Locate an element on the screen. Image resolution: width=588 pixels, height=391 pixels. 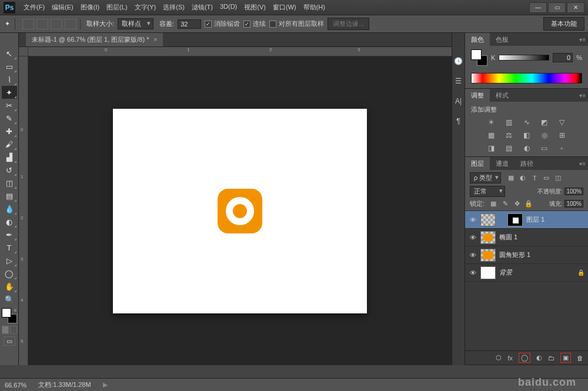
filter-pixel-icon: ▦ is located at coordinates (511, 178).